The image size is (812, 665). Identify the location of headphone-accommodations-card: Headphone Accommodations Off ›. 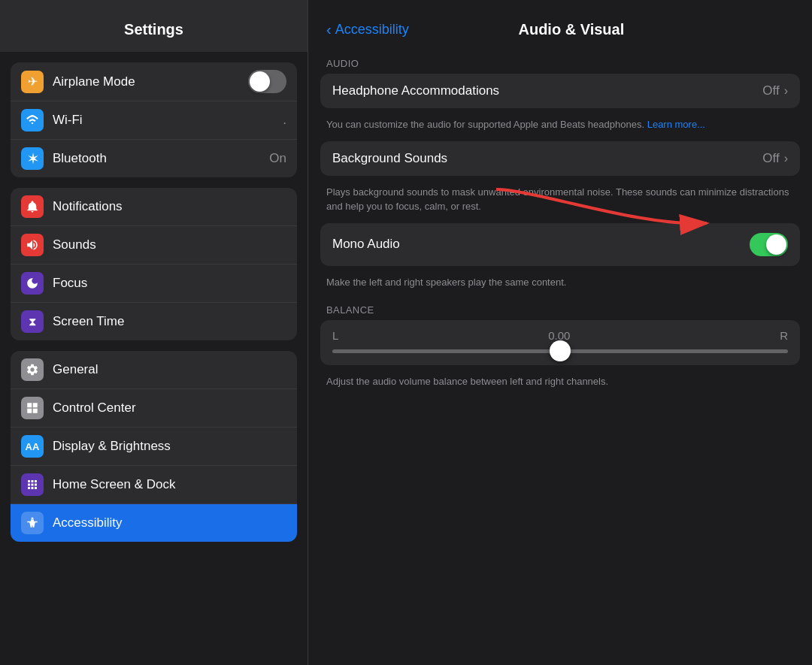
(560, 91).